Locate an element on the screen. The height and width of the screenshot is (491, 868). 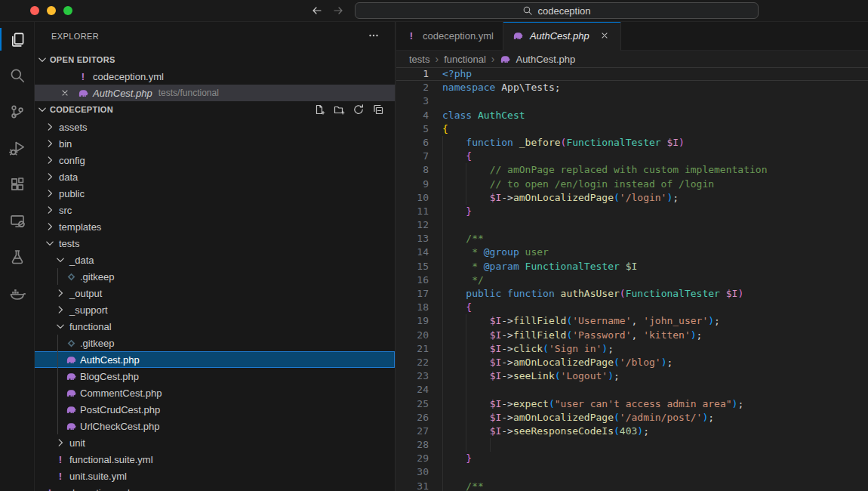
code-line-25: 25 $I->expect("user can't access admin a… is located at coordinates (633, 404).